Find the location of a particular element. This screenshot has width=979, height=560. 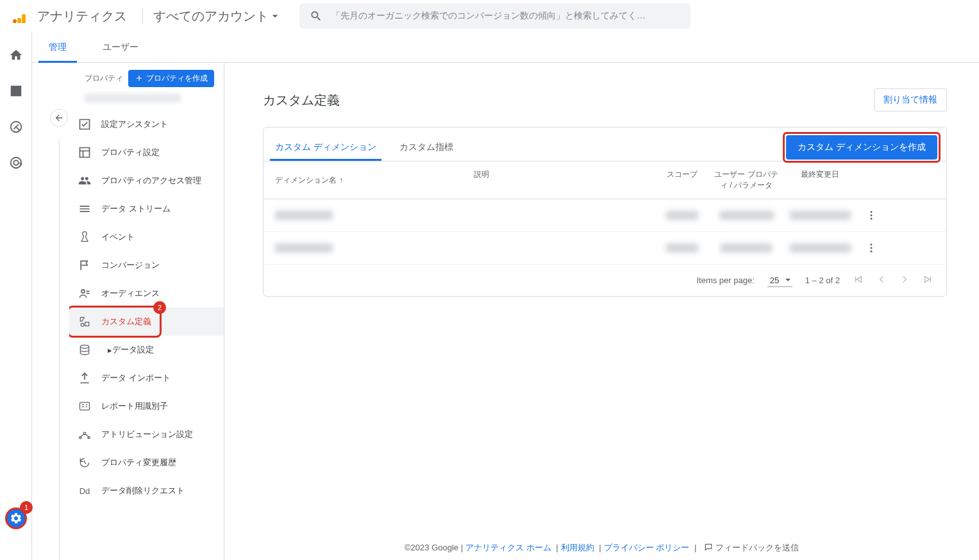

home-icon is located at coordinates (16, 55).